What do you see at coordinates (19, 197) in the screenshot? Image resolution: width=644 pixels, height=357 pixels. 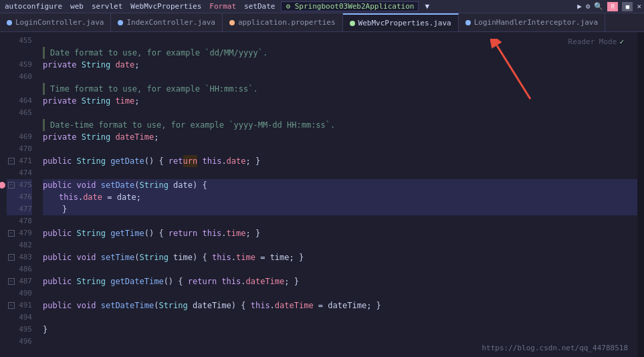 I see `line-number-row-476: 476` at bounding box center [19, 197].